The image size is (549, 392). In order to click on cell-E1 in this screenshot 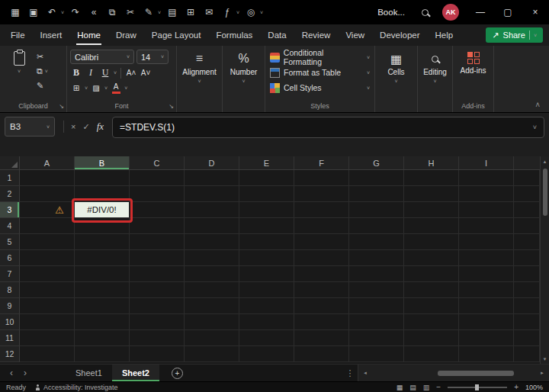, I will do `click(267, 178)`.